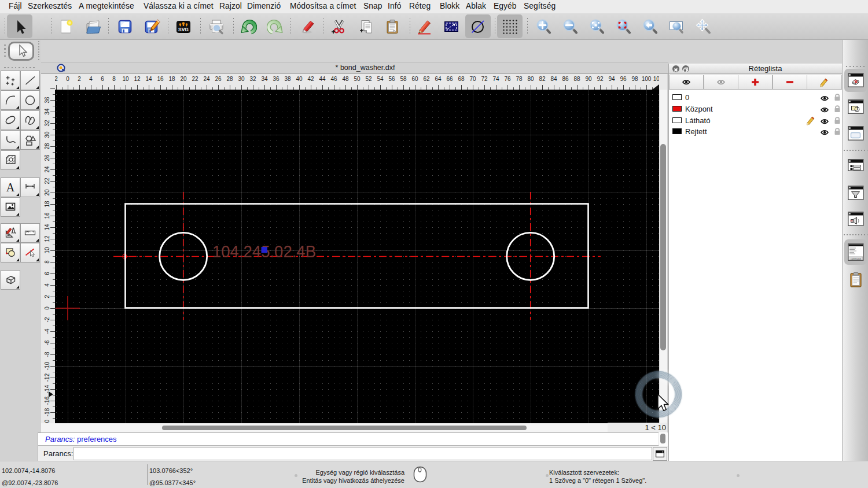  I want to click on svg-text: A, so click(10, 187).